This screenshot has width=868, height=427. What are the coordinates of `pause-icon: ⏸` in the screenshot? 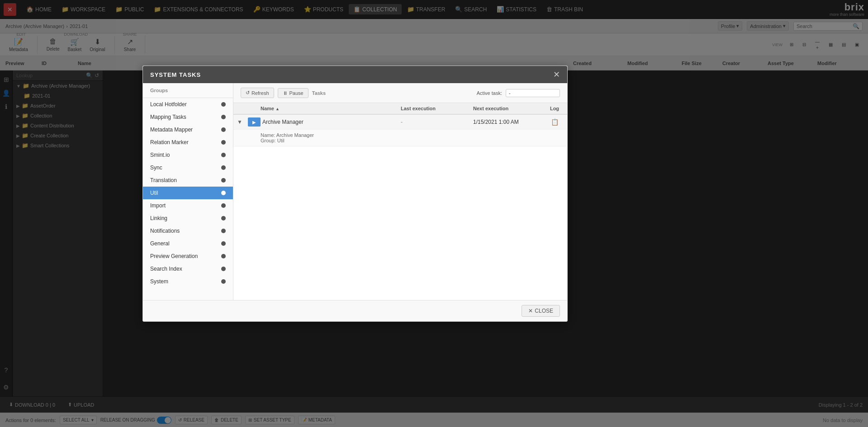 It's located at (285, 93).